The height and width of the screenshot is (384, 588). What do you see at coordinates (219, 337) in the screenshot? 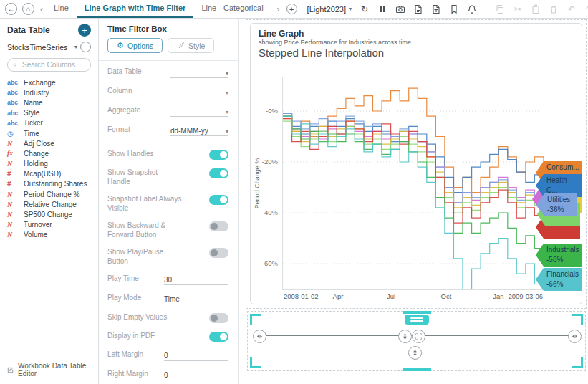
I see `display-in-pdf-toggle` at bounding box center [219, 337].